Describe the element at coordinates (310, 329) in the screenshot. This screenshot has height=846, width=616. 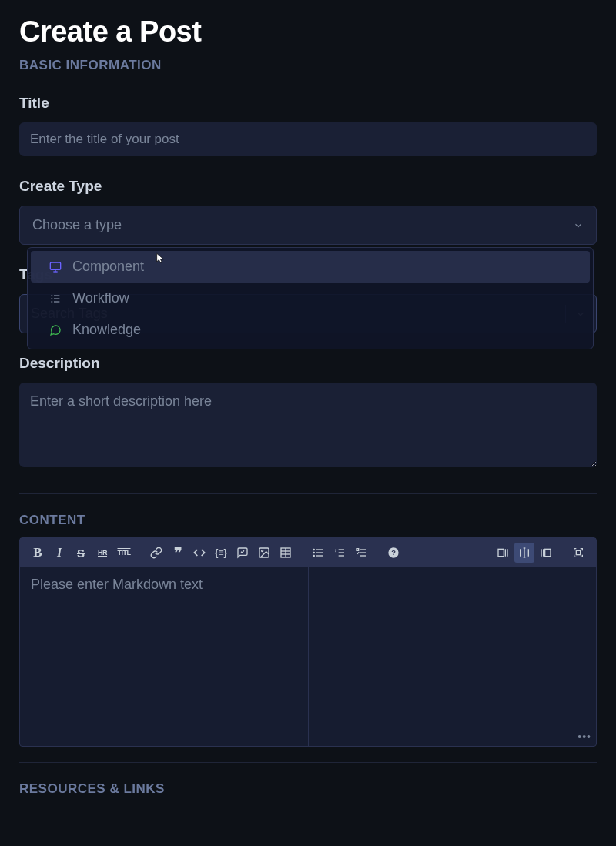
I see `type-option-knowledge: Knowledge` at that location.